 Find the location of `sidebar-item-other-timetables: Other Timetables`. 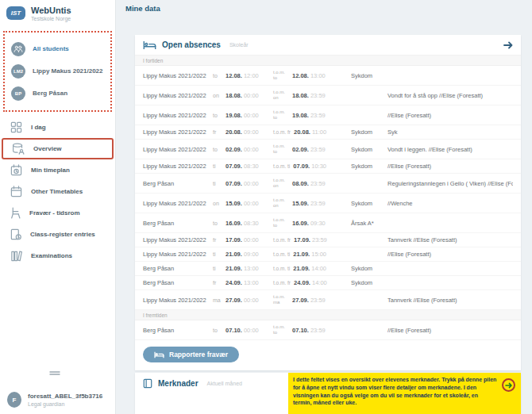

sidebar-item-other-timetables: Other Timetables is located at coordinates (57, 192).